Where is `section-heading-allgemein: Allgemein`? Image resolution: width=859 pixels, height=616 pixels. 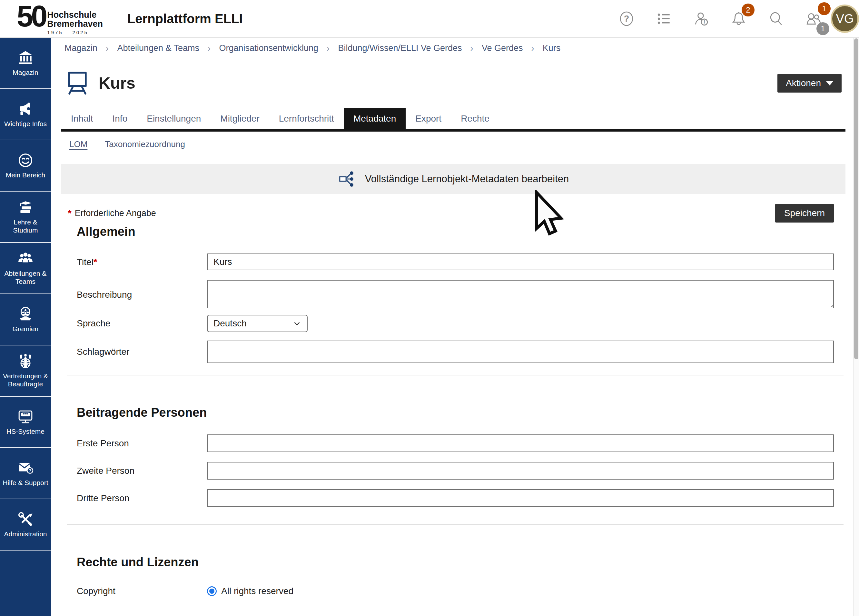
section-heading-allgemein: Allgemein is located at coordinates (455, 232).